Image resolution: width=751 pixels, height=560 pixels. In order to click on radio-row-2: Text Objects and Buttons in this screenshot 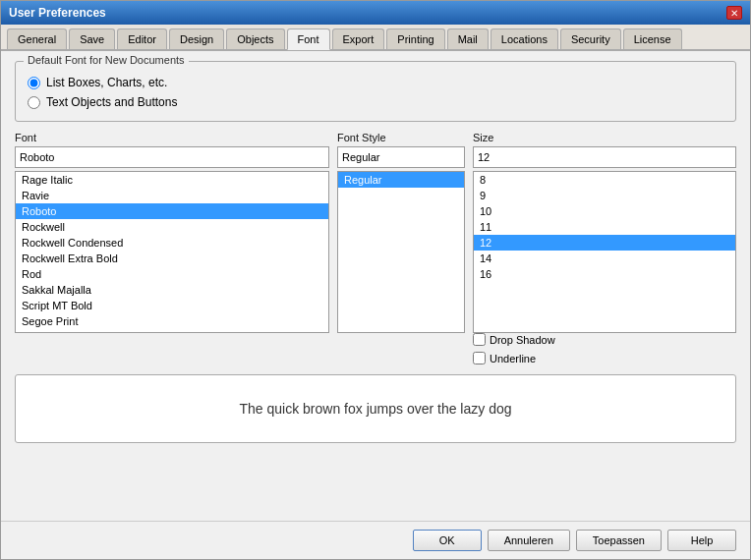, I will do `click(376, 102)`.